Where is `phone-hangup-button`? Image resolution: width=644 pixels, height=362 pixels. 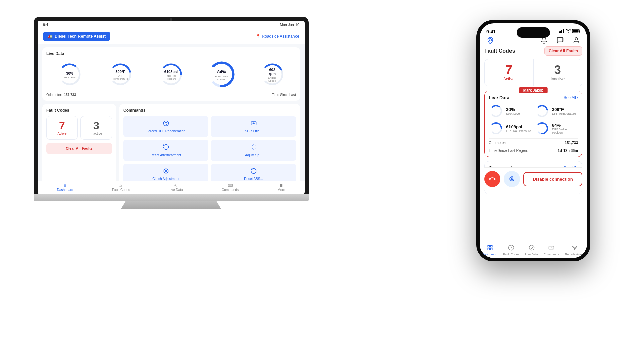
phone-hangup-button is located at coordinates (492, 179).